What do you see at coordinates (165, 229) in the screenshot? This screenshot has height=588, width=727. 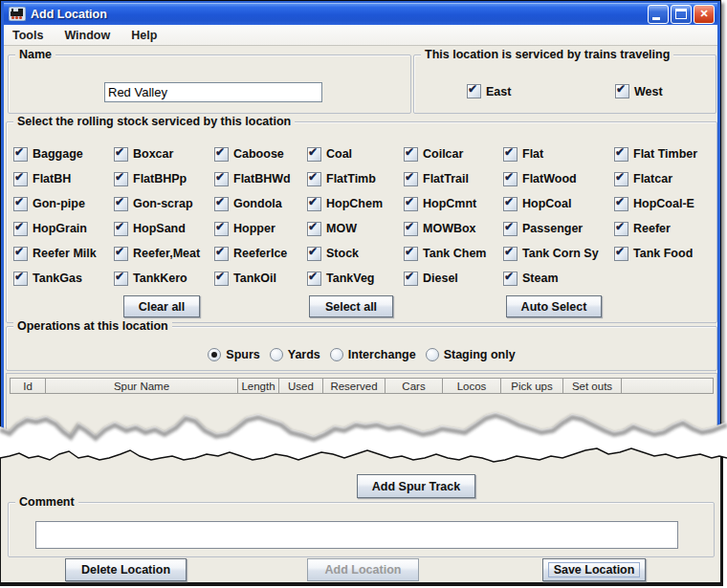 I see `checkbox-hopsand: ✔ HopSand` at bounding box center [165, 229].